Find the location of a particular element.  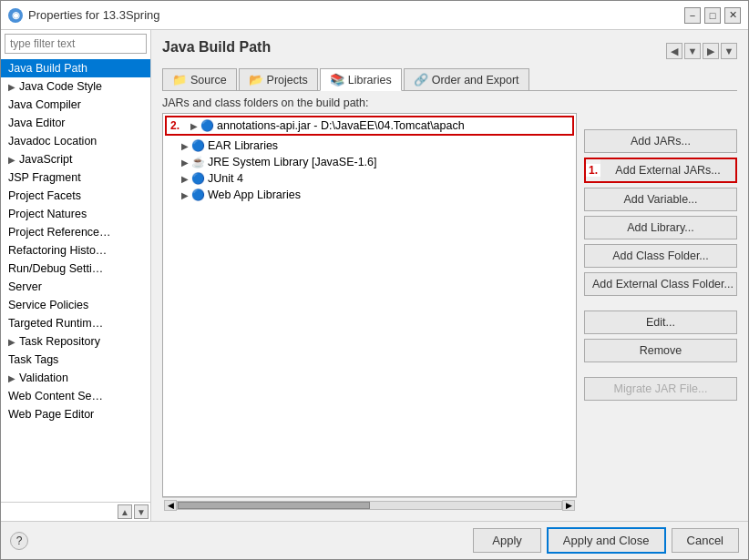

tree-arrow-icon: ▶ is located at coordinates (185, 178).